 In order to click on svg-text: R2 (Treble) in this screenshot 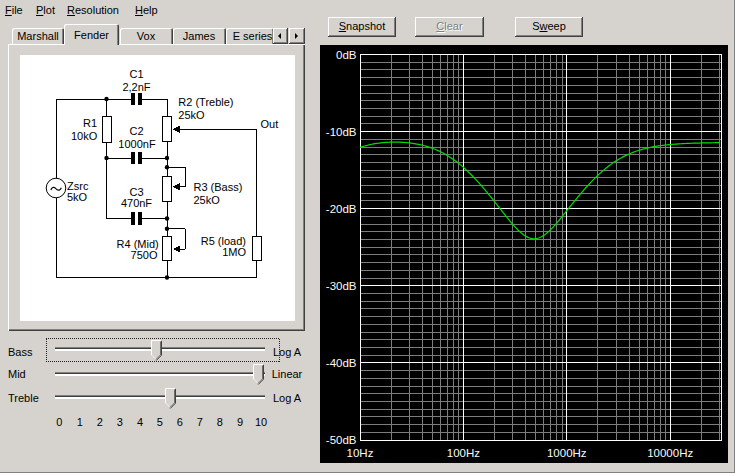, I will do `click(206, 102)`.